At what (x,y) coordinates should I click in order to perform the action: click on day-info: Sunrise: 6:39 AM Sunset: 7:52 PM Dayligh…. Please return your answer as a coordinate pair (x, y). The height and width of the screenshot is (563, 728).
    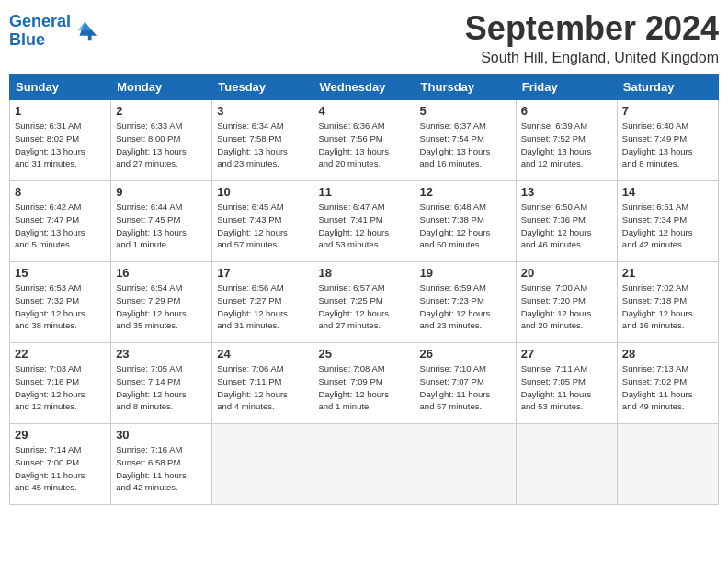
    Looking at the image, I should click on (566, 145).